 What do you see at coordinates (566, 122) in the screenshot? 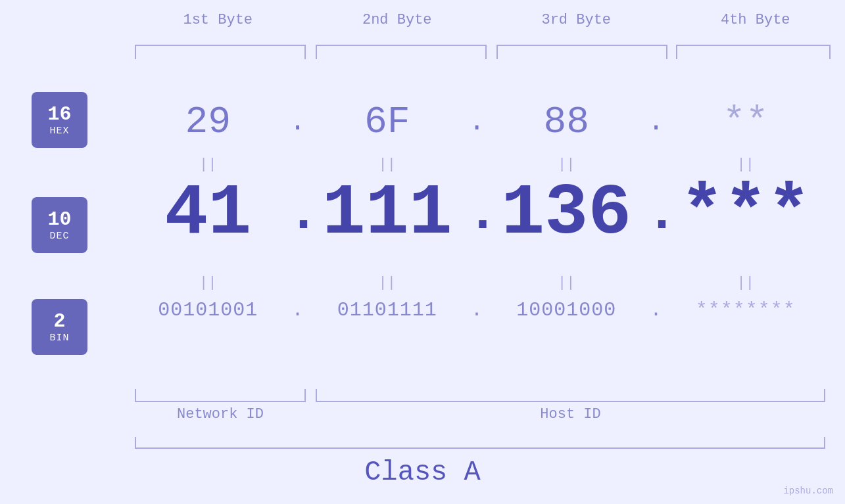
I see `hex-val-3: 88` at bounding box center [566, 122].